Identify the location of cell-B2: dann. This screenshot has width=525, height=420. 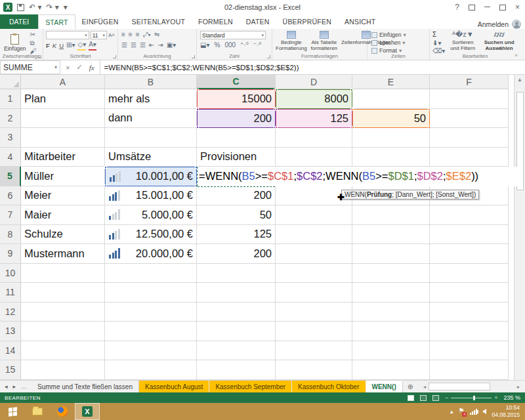
(151, 119).